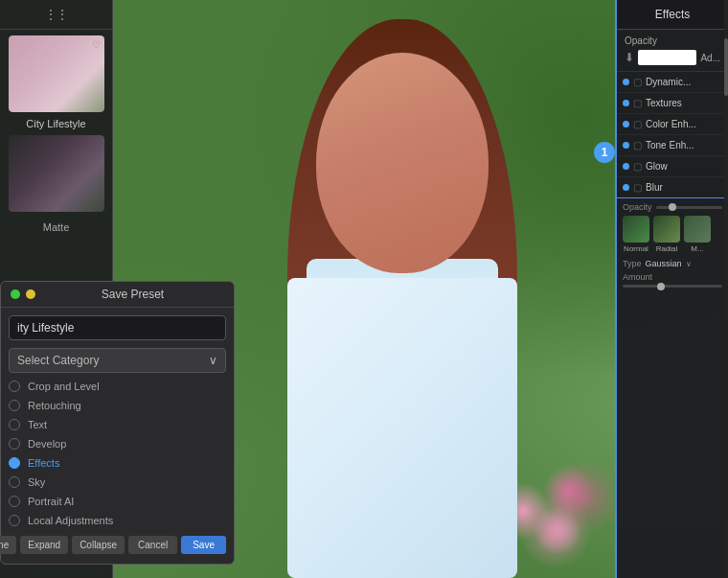 The height and width of the screenshot is (578, 728). I want to click on chevron-down-icon: ∨, so click(213, 360).